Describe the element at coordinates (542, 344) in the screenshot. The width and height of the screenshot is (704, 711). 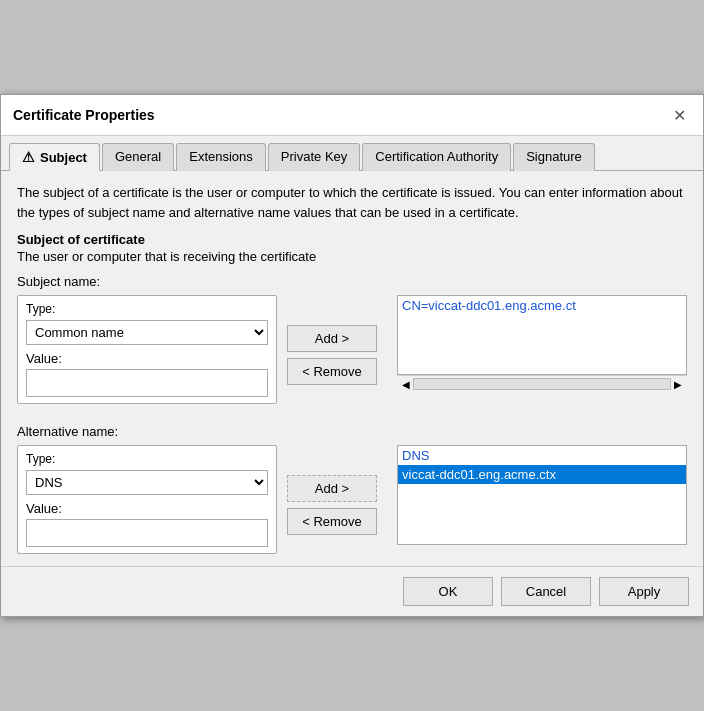
I see `subject-list-panel: CN=viccat-ddc01.eng.acme.ct ◀ ▶` at that location.